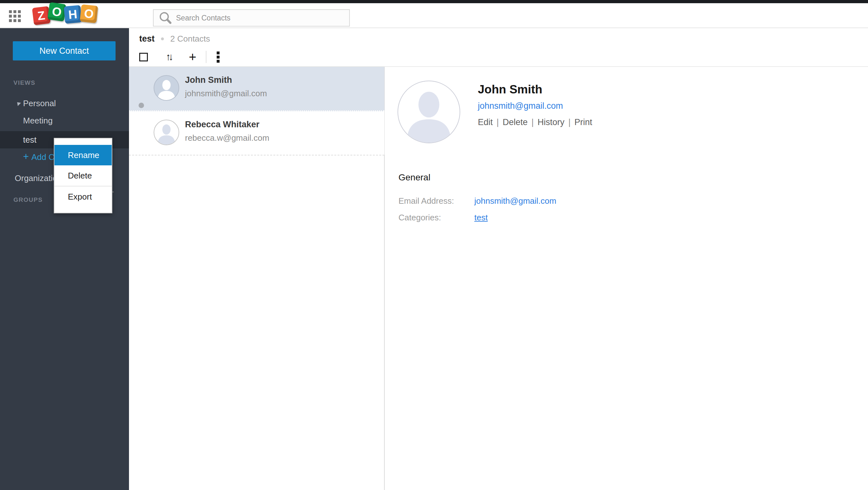 The height and width of the screenshot is (490, 868). What do you see at coordinates (510, 90) in the screenshot?
I see `detail-contact-name: John Smith` at bounding box center [510, 90].